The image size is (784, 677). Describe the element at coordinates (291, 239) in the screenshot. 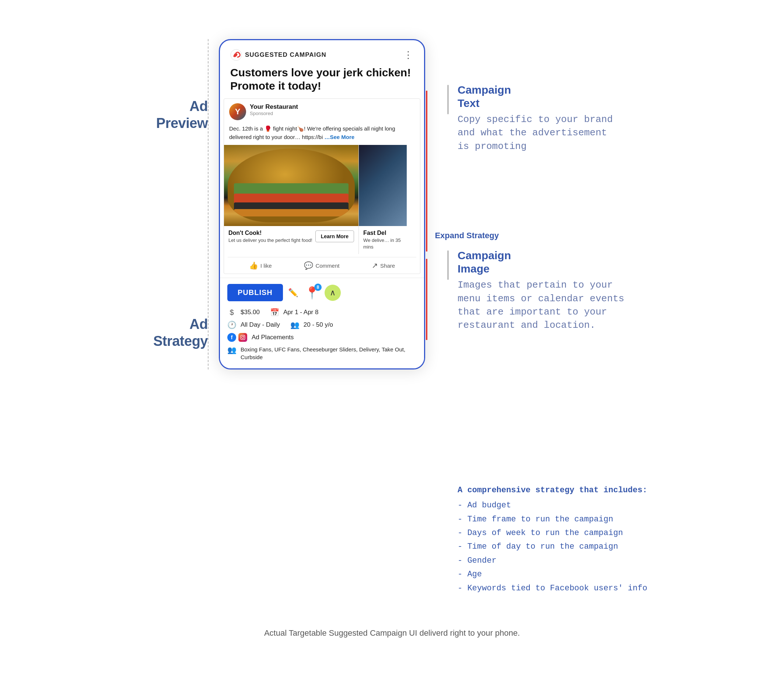

I see `carousel-caption-1: Don't Cook! Let us deliver you the perfe…` at that location.